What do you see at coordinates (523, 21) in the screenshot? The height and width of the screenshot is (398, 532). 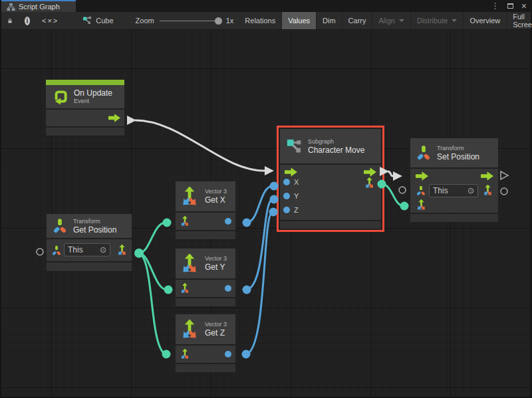 I see `full-screen-label: Full Screen` at bounding box center [523, 21].